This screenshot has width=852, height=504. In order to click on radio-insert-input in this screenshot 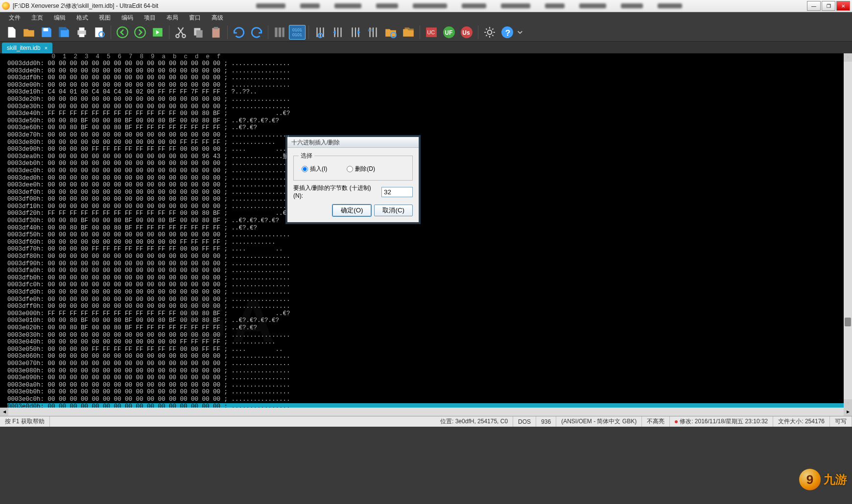, I will do `click(305, 169)`.